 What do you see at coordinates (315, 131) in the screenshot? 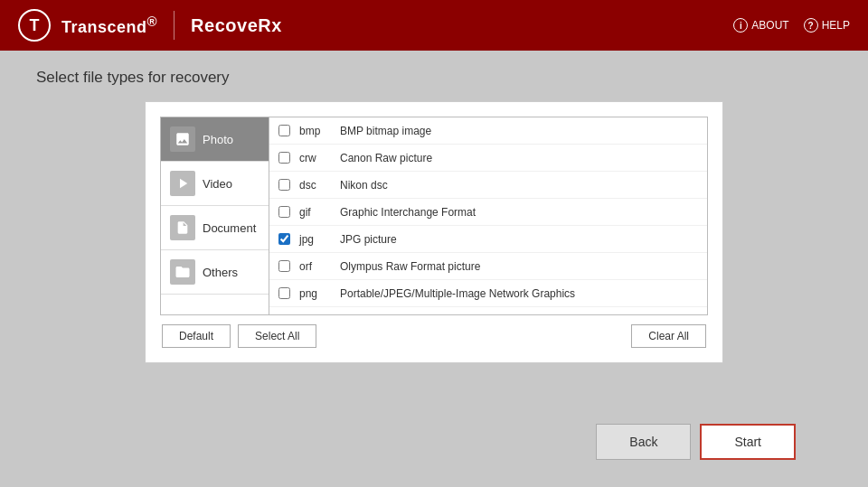
I see `filetype-ext: bmp` at bounding box center [315, 131].